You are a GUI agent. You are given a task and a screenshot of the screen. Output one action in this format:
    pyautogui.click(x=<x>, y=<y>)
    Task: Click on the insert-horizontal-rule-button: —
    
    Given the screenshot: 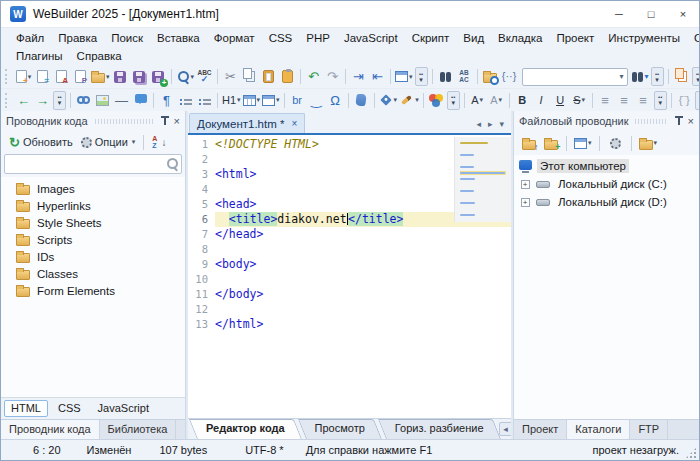 What is the action you would take?
    pyautogui.click(x=122, y=100)
    